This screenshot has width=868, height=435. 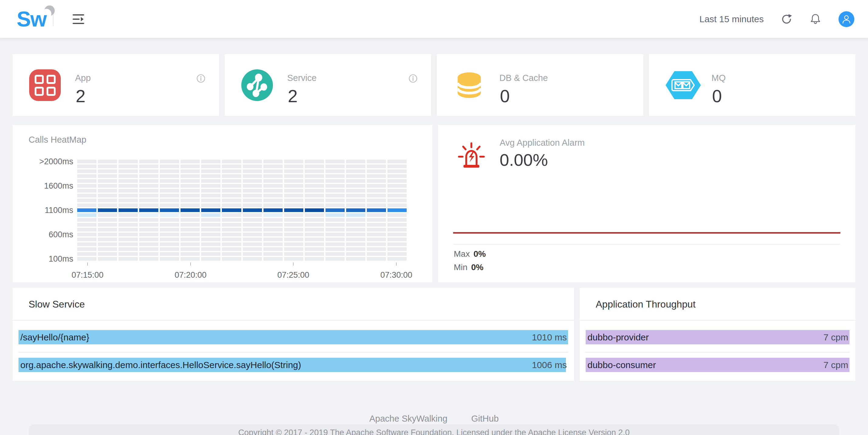 I want to click on skywalking-logo: Sw, so click(x=32, y=19).